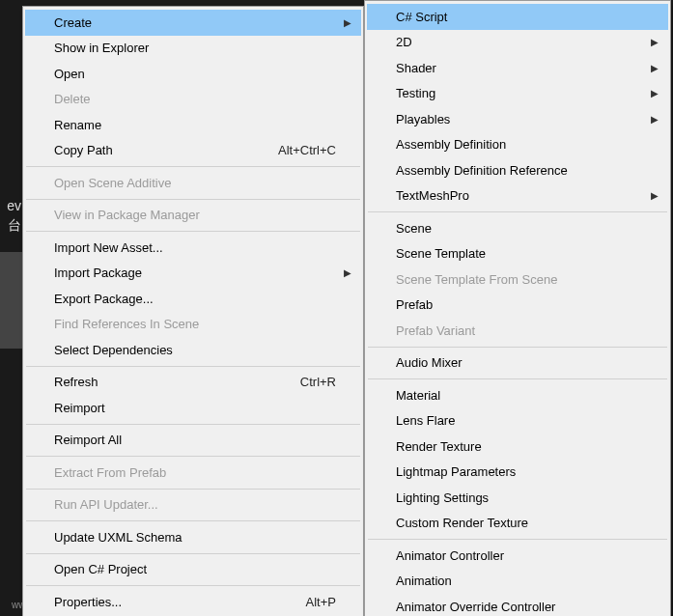 The height and width of the screenshot is (616, 673). What do you see at coordinates (193, 324) in the screenshot?
I see `main-menu-item-find-references-in-scene: Find References In Scene` at bounding box center [193, 324].